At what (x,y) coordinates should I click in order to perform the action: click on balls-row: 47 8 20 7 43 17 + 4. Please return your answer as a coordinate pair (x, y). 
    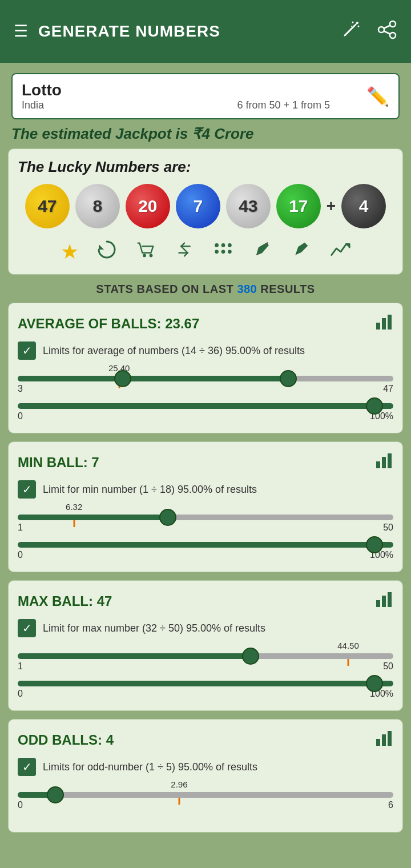
    Looking at the image, I should click on (206, 206).